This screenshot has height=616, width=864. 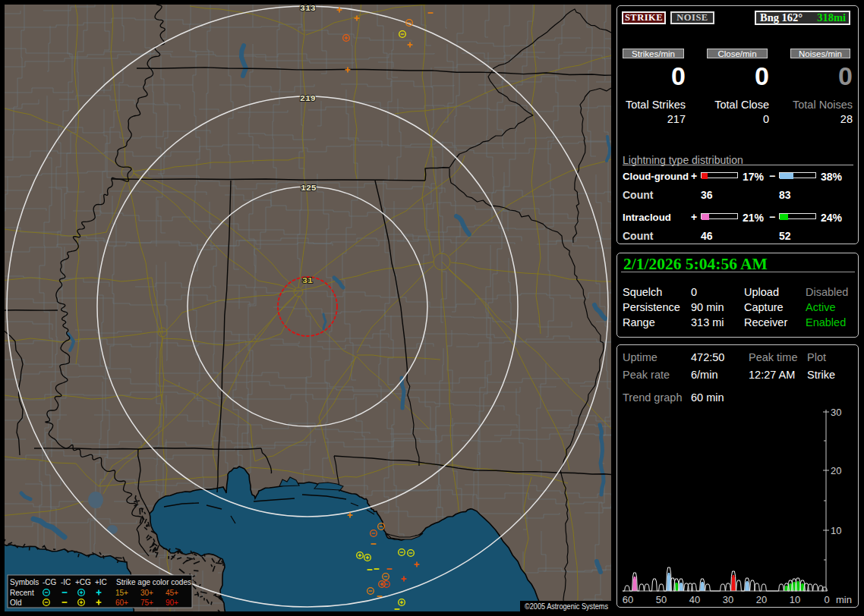 What do you see at coordinates (661, 599) in the screenshot?
I see `svg-text: 50` at bounding box center [661, 599].